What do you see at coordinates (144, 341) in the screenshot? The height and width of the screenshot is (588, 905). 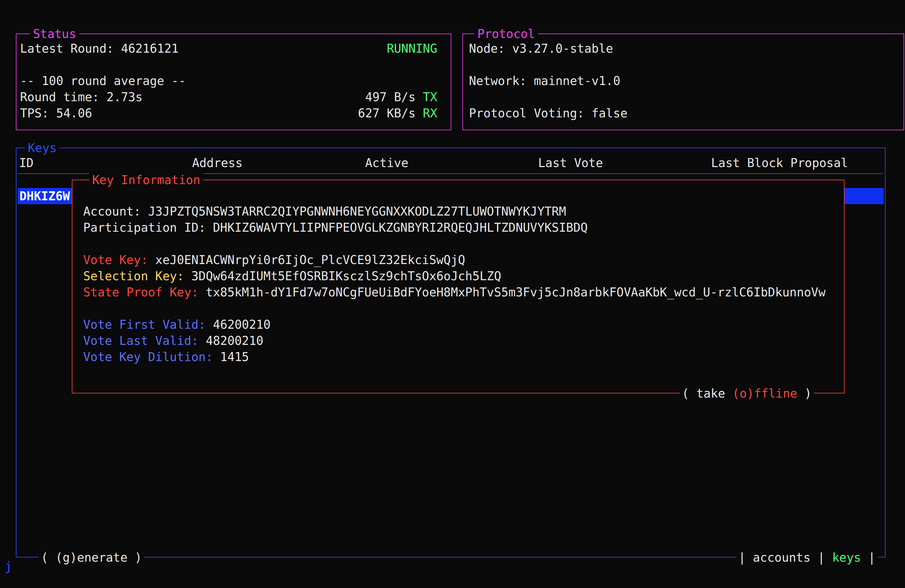 I see `vote-last-valid-label: Vote Last Valid:` at bounding box center [144, 341].